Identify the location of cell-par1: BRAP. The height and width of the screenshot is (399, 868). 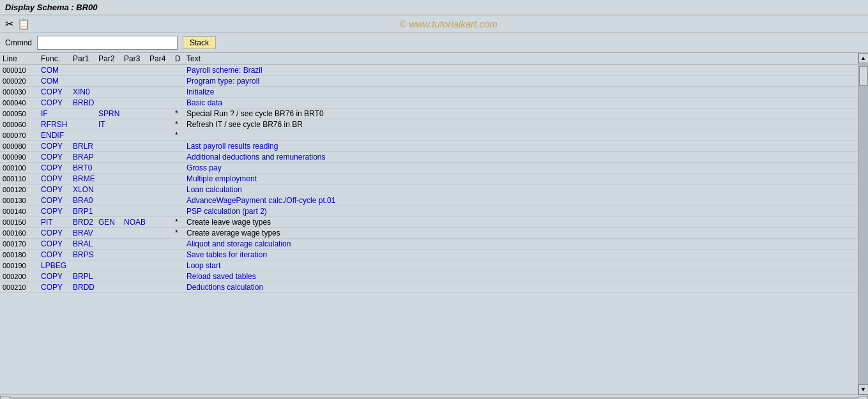
(86, 157).